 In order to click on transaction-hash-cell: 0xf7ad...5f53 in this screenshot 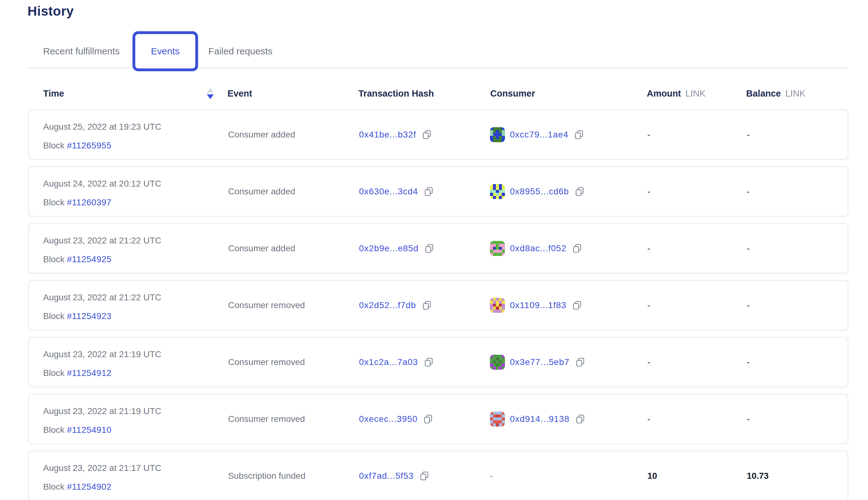, I will do `click(394, 476)`.